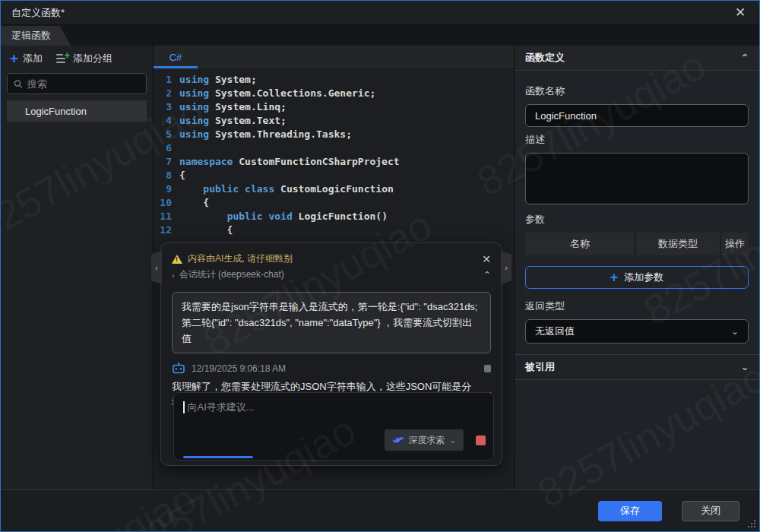 The height and width of the screenshot is (532, 760). Describe the element at coordinates (26, 59) in the screenshot. I see `add-function-button: + 添加` at that location.